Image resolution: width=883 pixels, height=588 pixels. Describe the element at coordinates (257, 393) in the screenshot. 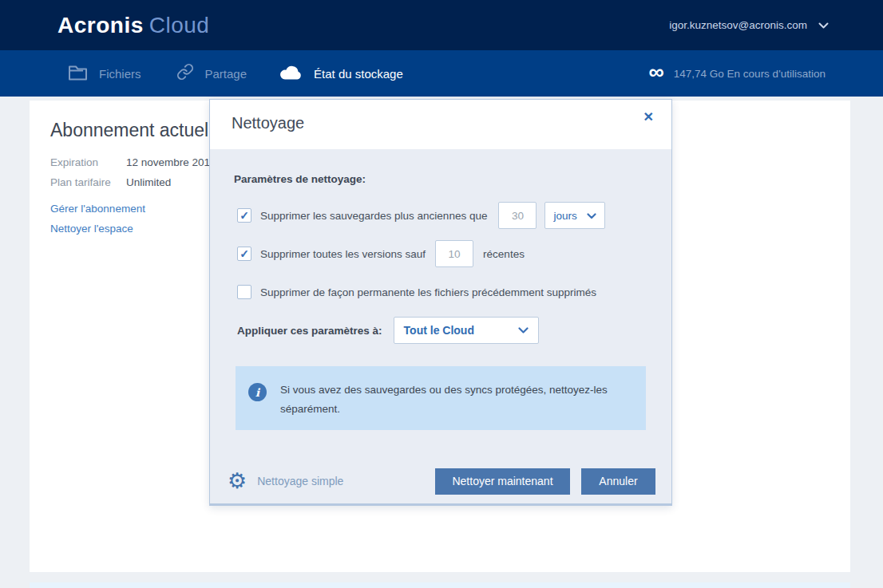

I see `info-icon: i` at that location.